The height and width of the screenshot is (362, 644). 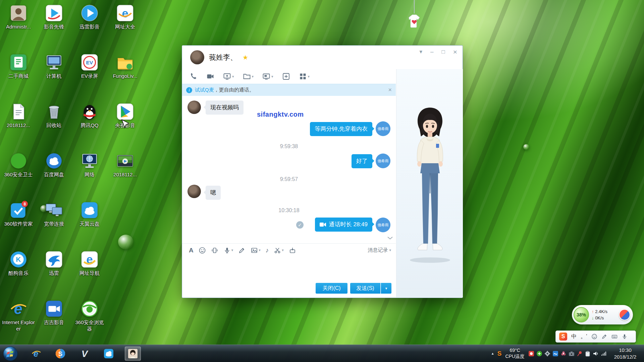 I want to click on qmic-try-link: 试试Q麦, so click(x=205, y=90).